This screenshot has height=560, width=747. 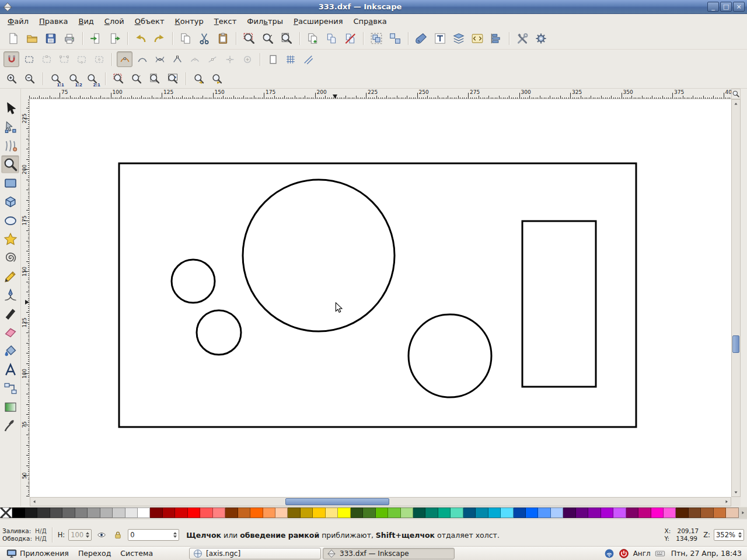 What do you see at coordinates (381, 502) in the screenshot?
I see `horizontal-scroll-track` at bounding box center [381, 502].